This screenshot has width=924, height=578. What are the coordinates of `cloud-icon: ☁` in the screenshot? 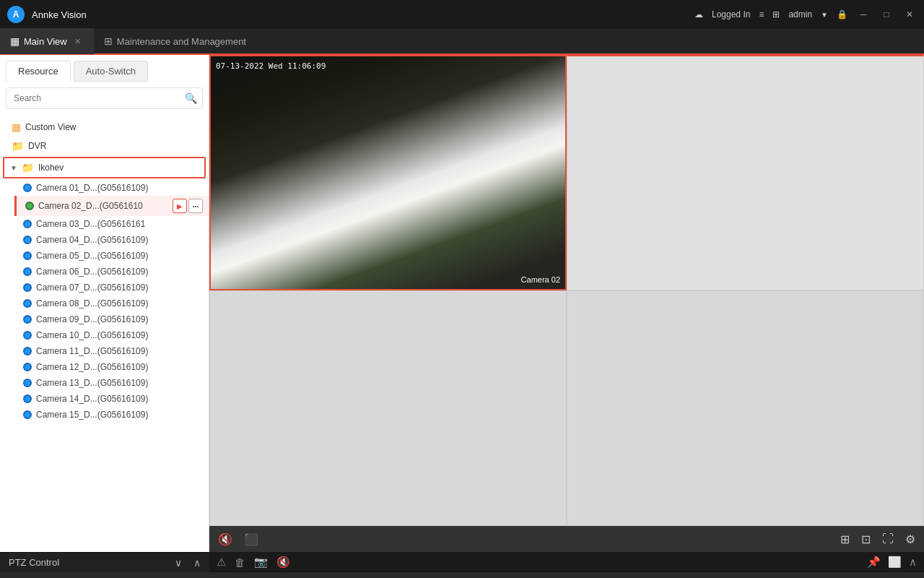 It's located at (699, 14).